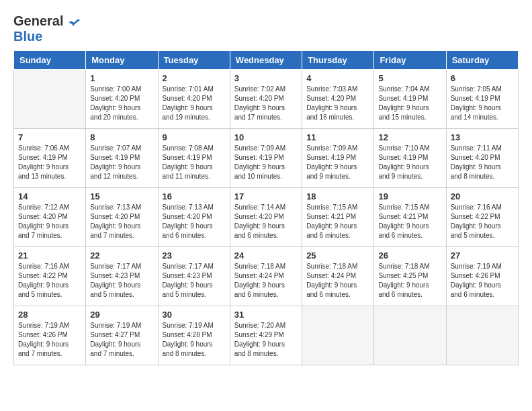 This screenshot has height=411, width=532. What do you see at coordinates (50, 222) in the screenshot?
I see `day-info: Sunrise: 7:12 AMSunset: 4:20 PMDaylight:…` at bounding box center [50, 222].